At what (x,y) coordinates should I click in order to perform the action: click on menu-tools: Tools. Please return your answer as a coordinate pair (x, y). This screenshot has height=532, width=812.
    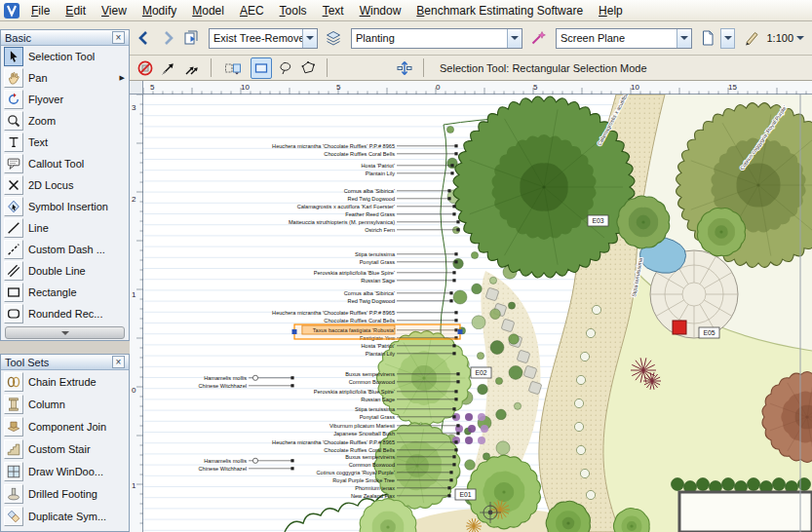
    Looking at the image, I should click on (293, 11).